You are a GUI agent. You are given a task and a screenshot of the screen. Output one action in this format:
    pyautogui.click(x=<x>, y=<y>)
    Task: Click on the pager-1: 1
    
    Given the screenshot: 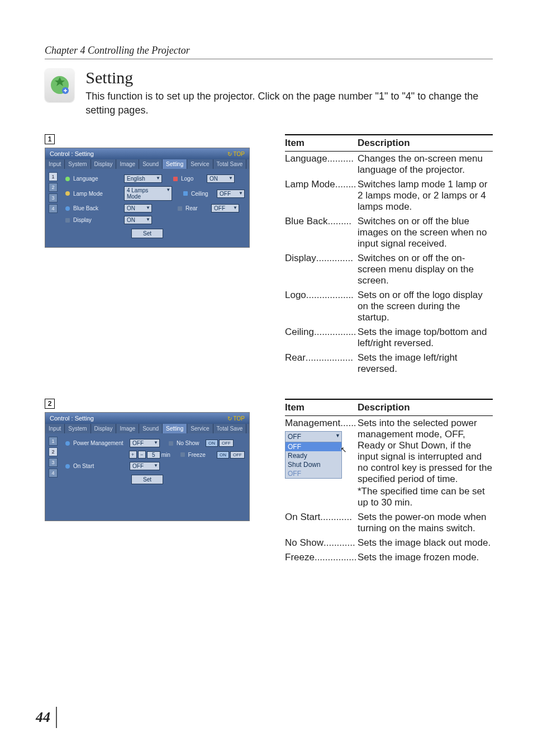 What is the action you would take?
    pyautogui.click(x=53, y=177)
    